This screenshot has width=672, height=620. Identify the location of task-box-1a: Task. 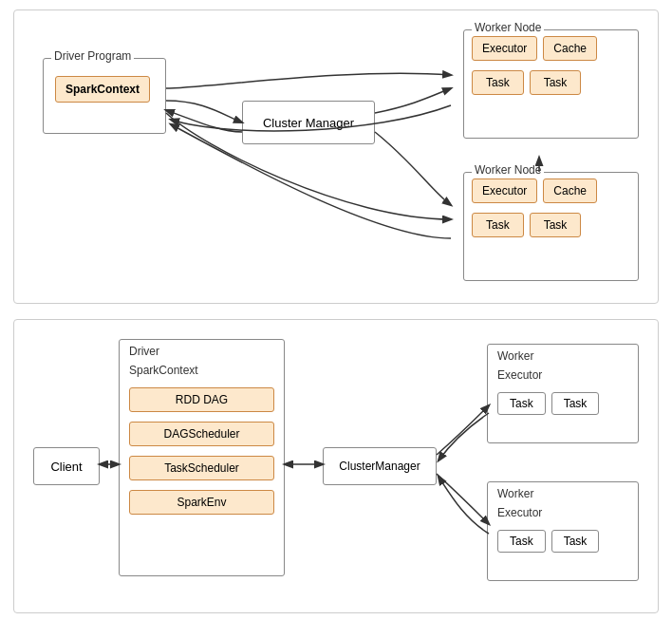
(497, 83).